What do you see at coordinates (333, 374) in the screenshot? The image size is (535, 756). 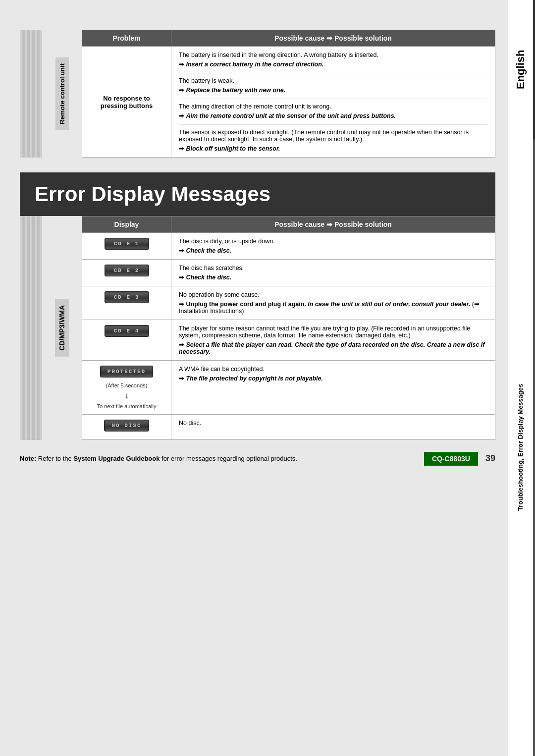 I see `cause-protected: A WMA file can be copyrighted. ➡ The fil…` at bounding box center [333, 374].